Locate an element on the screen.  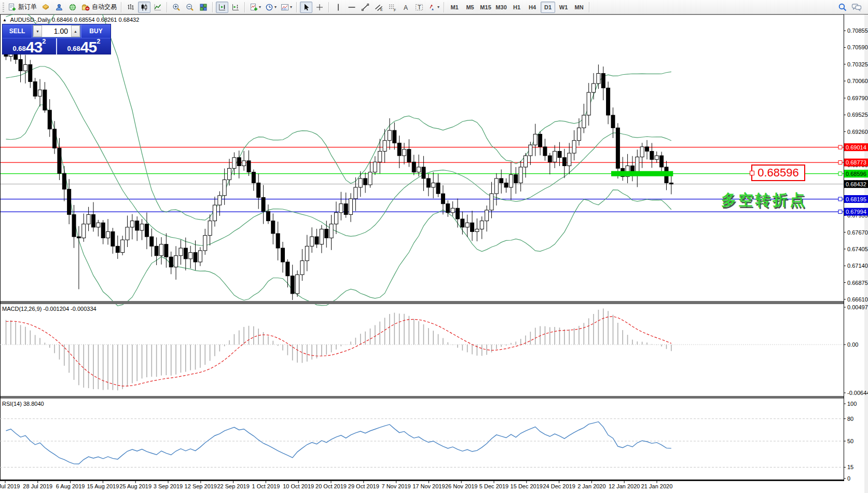
timeframe-button-H4: H4 is located at coordinates (532, 7).